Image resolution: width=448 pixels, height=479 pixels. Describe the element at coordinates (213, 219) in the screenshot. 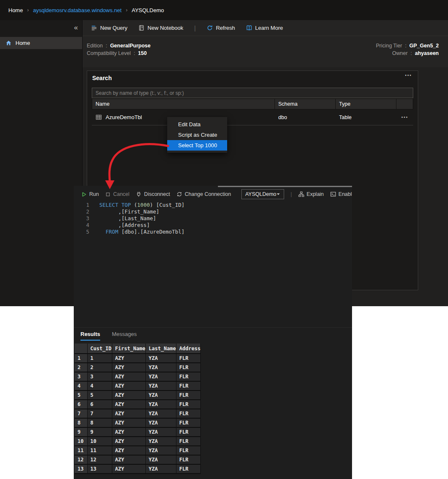

I see `code-line: 3 ,[Last_Name]` at that location.